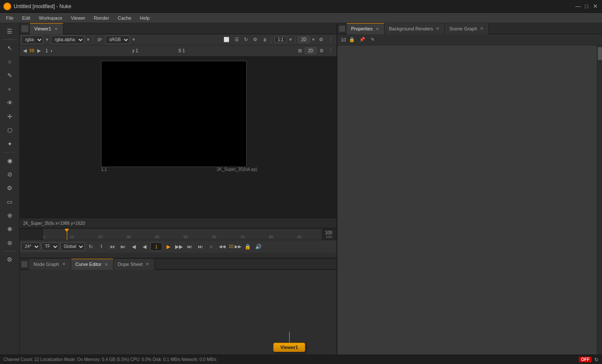  I want to click on globe-icon: ⊕, so click(10, 215).